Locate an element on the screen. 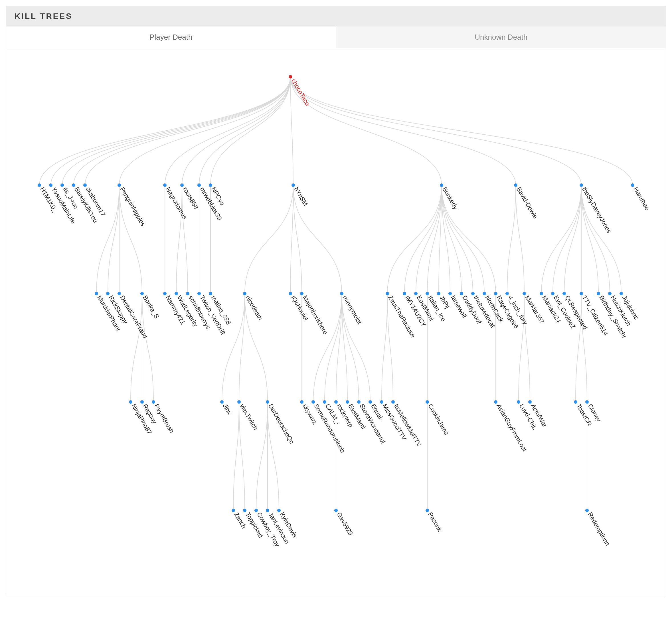 This screenshot has height=631, width=672. tab-player-death: Player Death is located at coordinates (171, 37).